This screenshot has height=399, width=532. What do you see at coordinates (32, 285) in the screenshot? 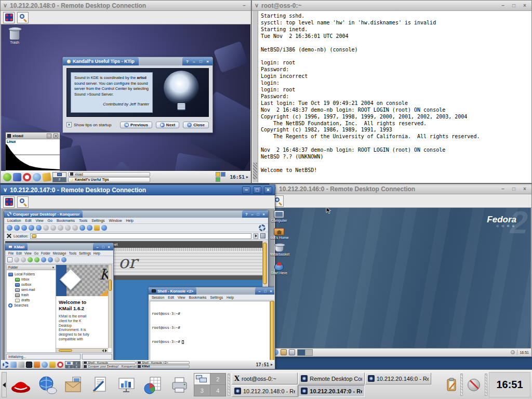
I see `folder-item: outbox` at bounding box center [32, 285].